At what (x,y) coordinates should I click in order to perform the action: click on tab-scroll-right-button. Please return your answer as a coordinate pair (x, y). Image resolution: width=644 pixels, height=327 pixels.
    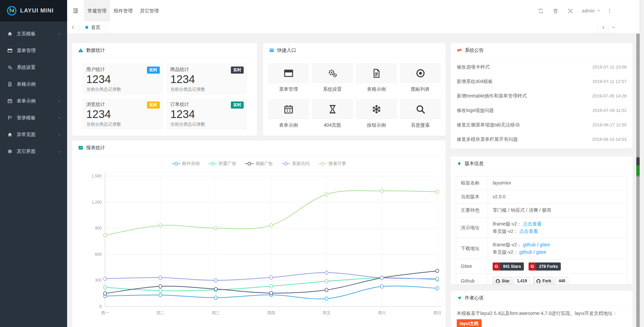
    Looking at the image, I should click on (603, 28).